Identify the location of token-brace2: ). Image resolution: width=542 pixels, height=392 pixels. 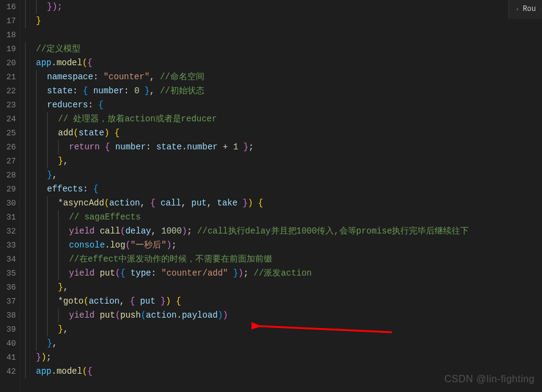
(240, 273).